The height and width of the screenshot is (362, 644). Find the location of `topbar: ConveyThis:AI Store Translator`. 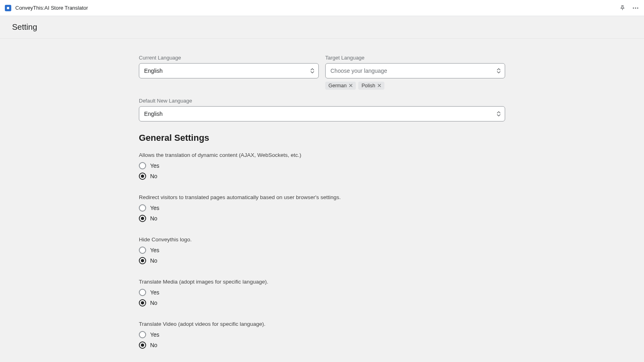

topbar: ConveyThis:AI Store Translator is located at coordinates (322, 8).